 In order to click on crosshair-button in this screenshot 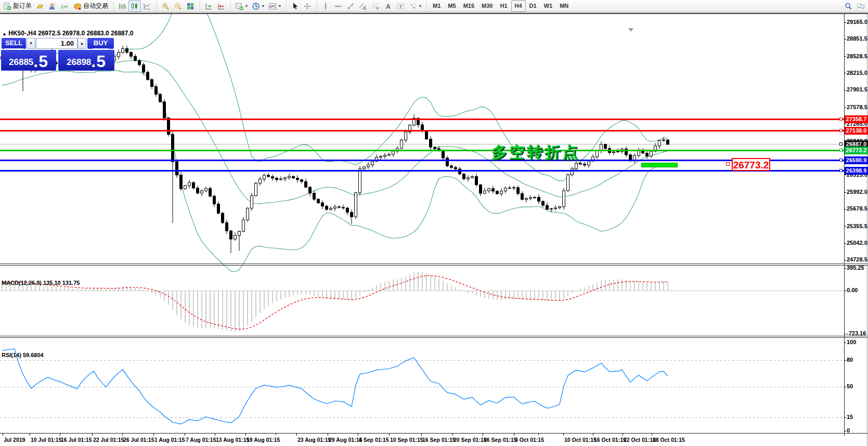, I will do `click(307, 6)`.